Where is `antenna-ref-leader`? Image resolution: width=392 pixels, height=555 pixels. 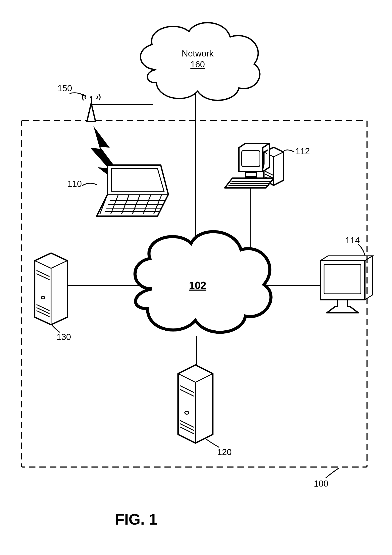
antenna-ref-leader is located at coordinates (78, 95).